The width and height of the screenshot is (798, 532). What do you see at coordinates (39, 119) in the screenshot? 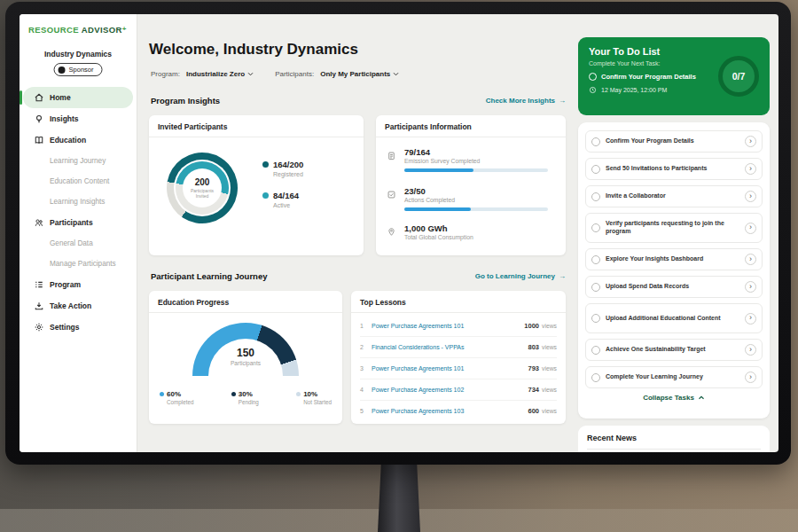
I see `bulb-icon` at bounding box center [39, 119].